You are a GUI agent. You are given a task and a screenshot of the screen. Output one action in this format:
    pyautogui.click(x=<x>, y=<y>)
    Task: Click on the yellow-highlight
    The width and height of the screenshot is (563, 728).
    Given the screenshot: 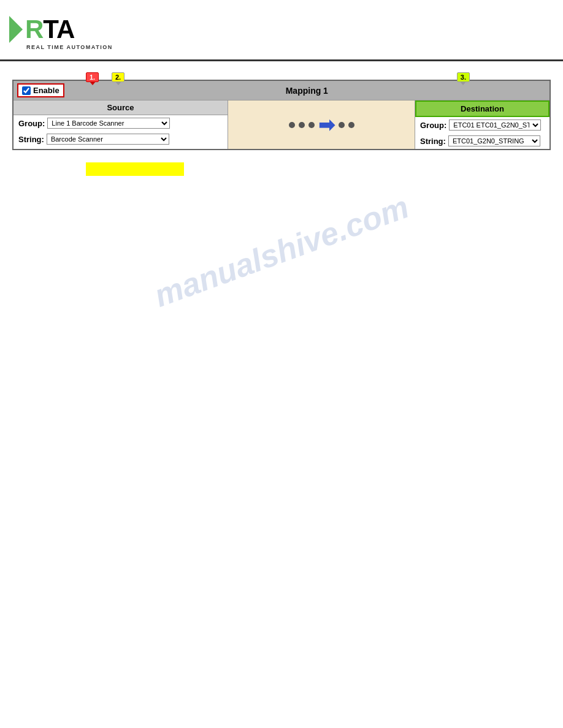 What is the action you would take?
    pyautogui.click(x=135, y=169)
    